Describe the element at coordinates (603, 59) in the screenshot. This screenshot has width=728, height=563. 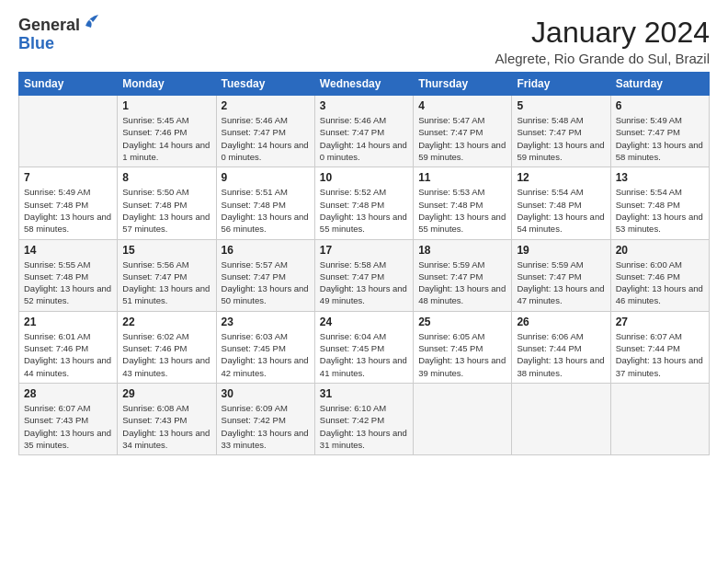
I see `location: Alegrete, Rio Grande do Sul, Brazil` at that location.